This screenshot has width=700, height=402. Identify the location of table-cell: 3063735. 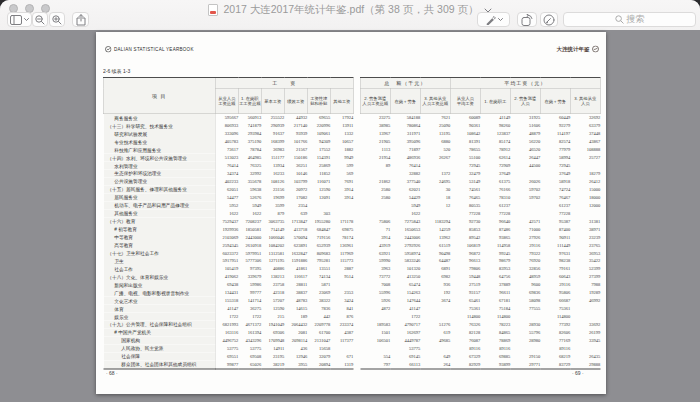
(272, 221).